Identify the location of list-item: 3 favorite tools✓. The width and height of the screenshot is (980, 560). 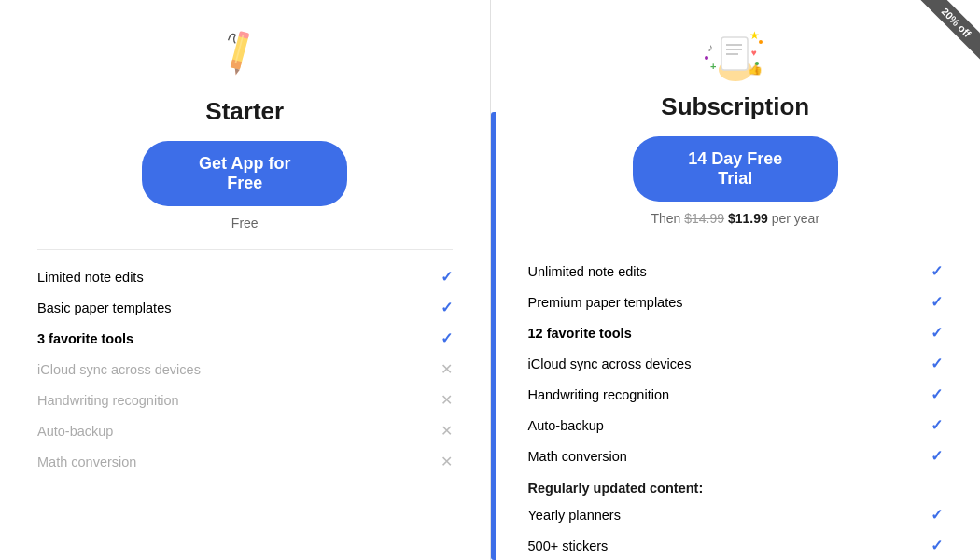
(245, 338).